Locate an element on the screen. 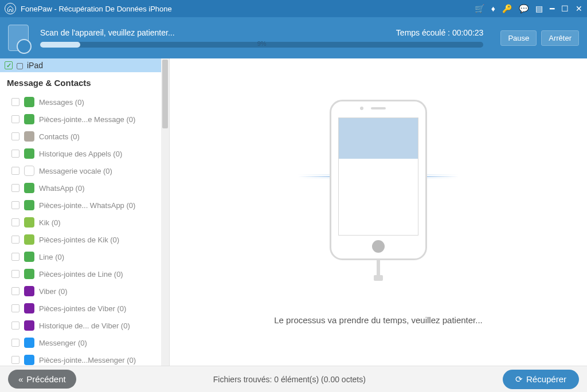 Image resolution: width=587 pixels, height=392 pixels. scrollbar-thumb is located at coordinates (165, 94).